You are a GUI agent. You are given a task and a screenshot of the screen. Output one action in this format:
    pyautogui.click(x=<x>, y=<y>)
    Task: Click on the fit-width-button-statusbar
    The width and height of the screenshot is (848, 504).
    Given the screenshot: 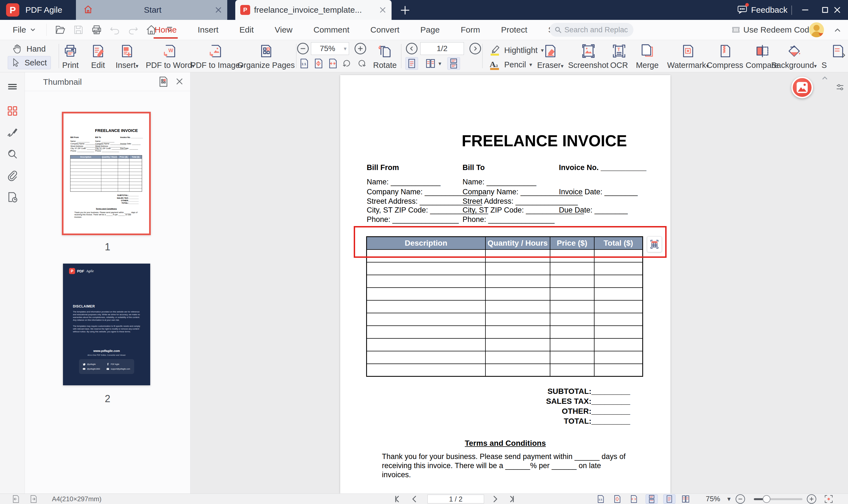 What is the action you would take?
    pyautogui.click(x=634, y=499)
    